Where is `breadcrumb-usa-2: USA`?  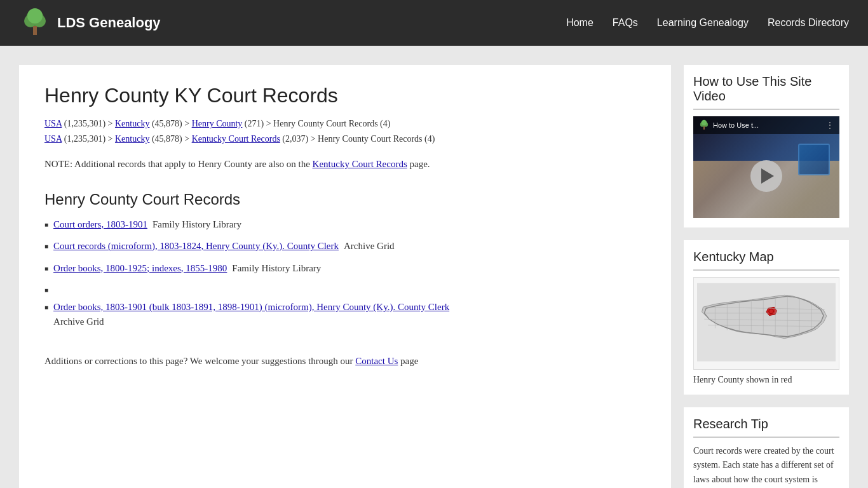 breadcrumb-usa-2: USA is located at coordinates (53, 139).